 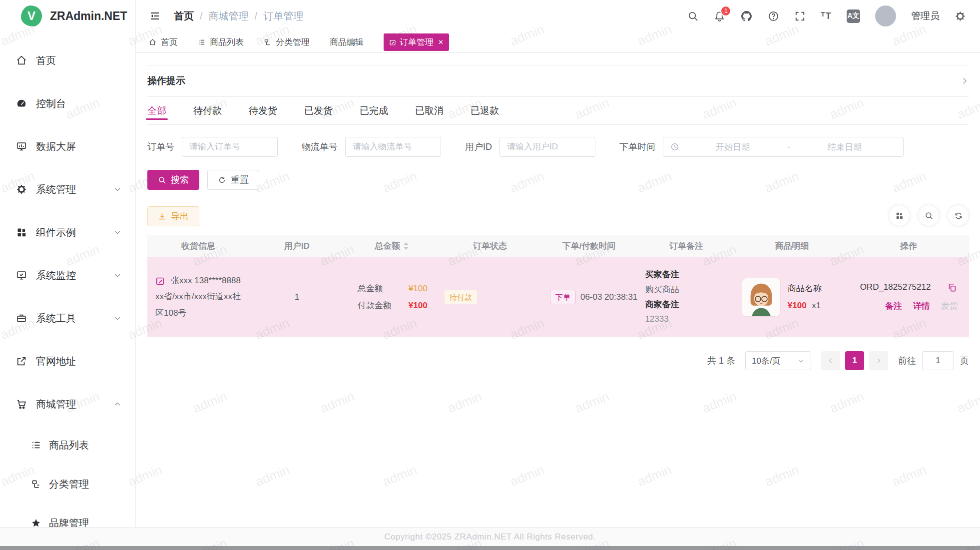 What do you see at coordinates (831, 361) in the screenshot?
I see `prev-page-button` at bounding box center [831, 361].